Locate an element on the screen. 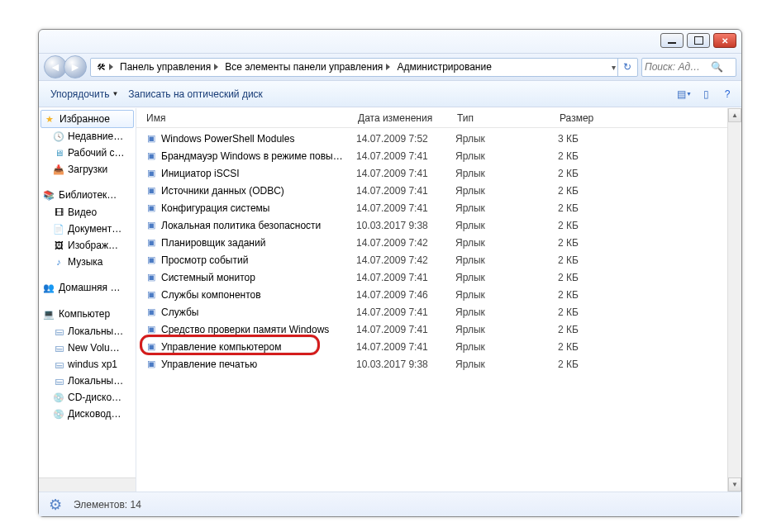 This screenshot has width=767, height=532. help-button: ? is located at coordinates (727, 94).